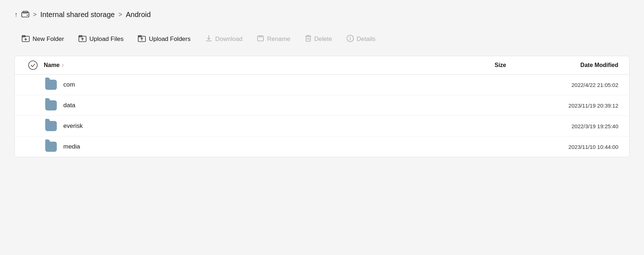  Describe the element at coordinates (599, 65) in the screenshot. I see `column-date-label: Date Modified` at that location.